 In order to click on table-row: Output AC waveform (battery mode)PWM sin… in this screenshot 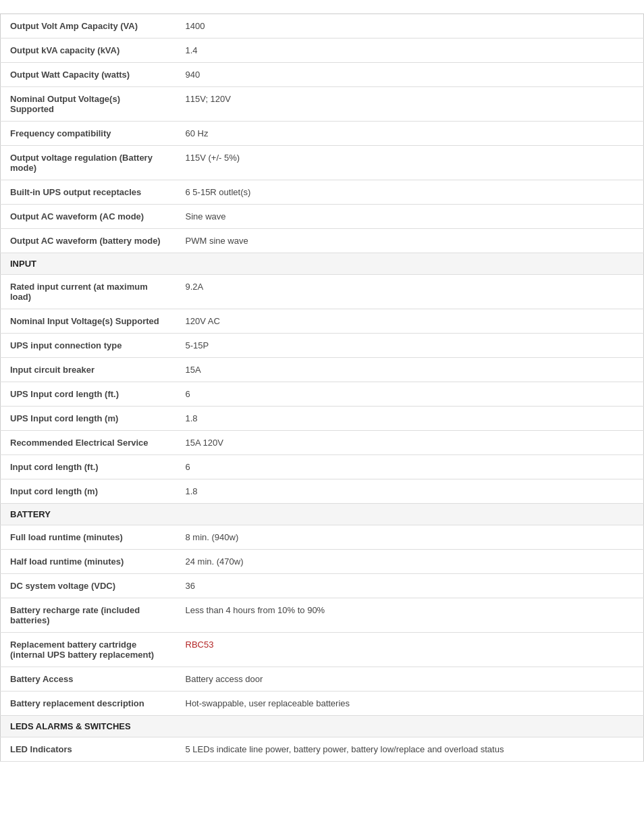, I will do `click(323, 241)`.